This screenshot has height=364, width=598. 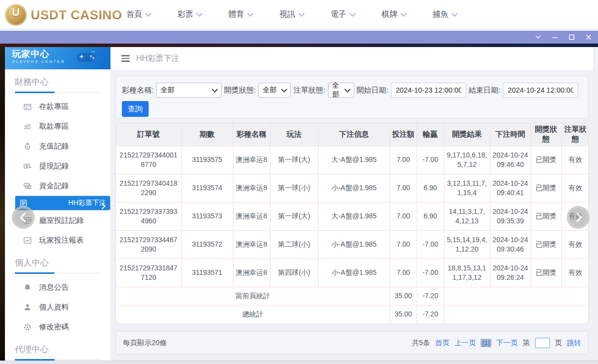 What do you see at coordinates (403, 314) in the screenshot?
I see `summary-bet-amount: 35.00` at bounding box center [403, 314].